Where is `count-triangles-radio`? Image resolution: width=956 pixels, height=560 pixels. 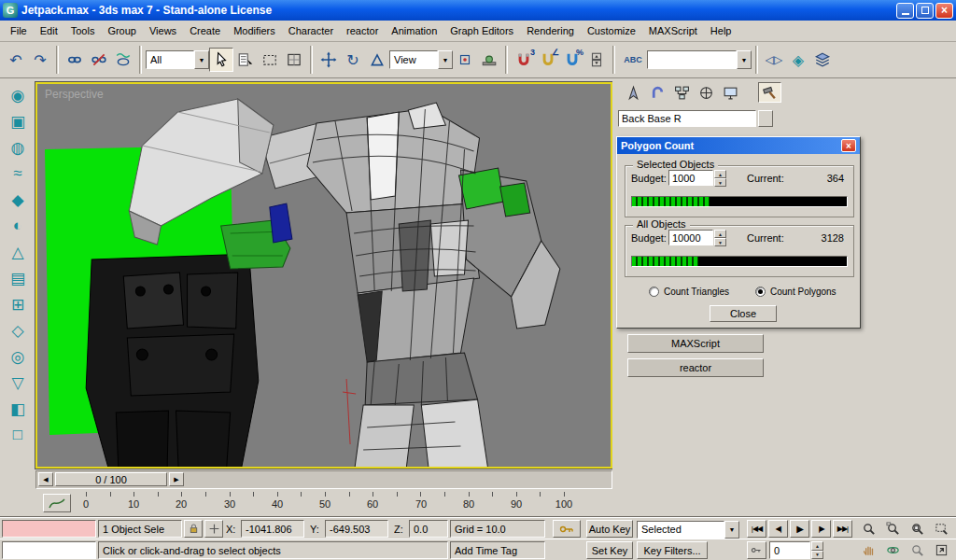
count-triangles-radio is located at coordinates (654, 291).